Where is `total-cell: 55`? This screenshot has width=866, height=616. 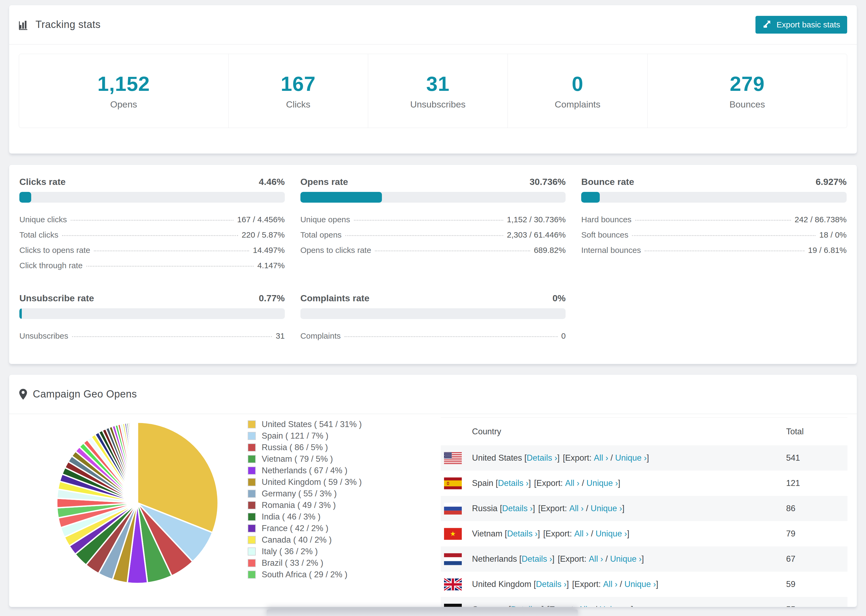 total-cell: 55 is located at coordinates (817, 606).